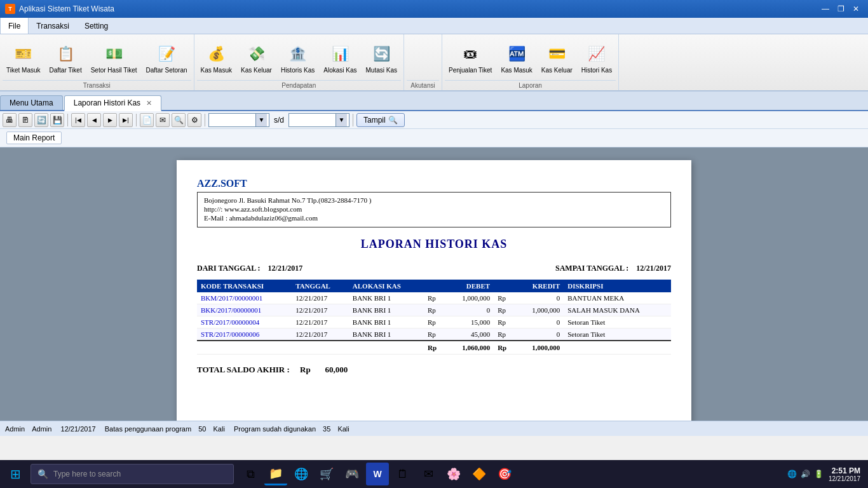 The height and width of the screenshot is (488, 868). Describe the element at coordinates (216, 71) in the screenshot. I see `kas-masuk-label: Kas Masuk` at that location.